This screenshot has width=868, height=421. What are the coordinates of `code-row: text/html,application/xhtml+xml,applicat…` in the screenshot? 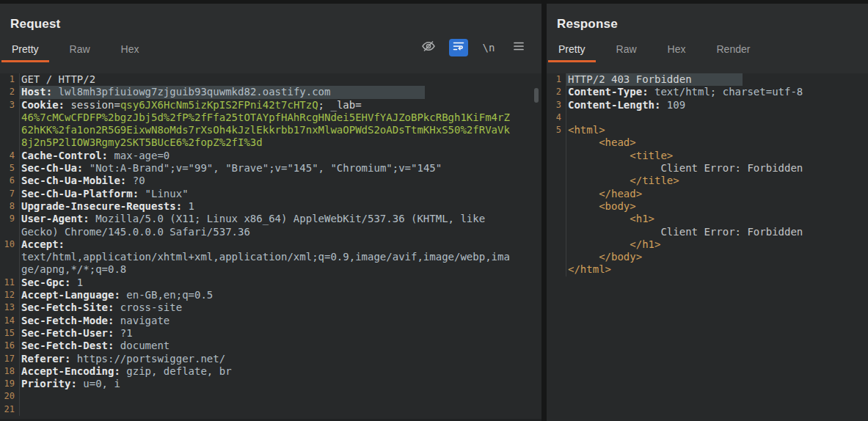 It's located at (271, 257).